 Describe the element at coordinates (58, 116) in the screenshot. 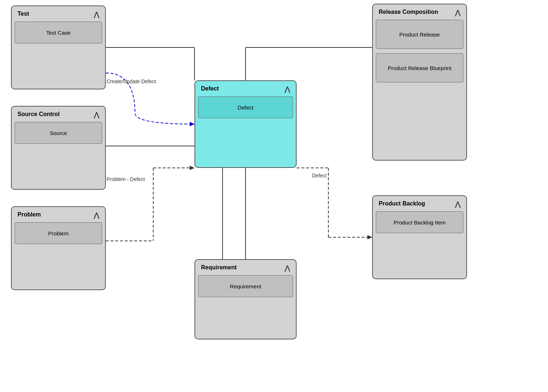

I see `source-control-box-title: Source Control ⋀` at that location.